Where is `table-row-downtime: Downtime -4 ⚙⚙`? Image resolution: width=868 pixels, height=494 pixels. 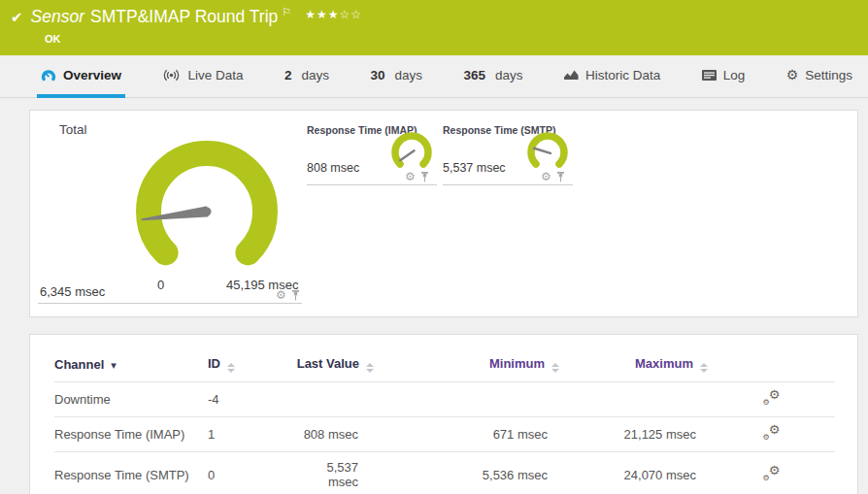
table-row-downtime: Downtime -4 ⚙⚙ is located at coordinates (445, 400).